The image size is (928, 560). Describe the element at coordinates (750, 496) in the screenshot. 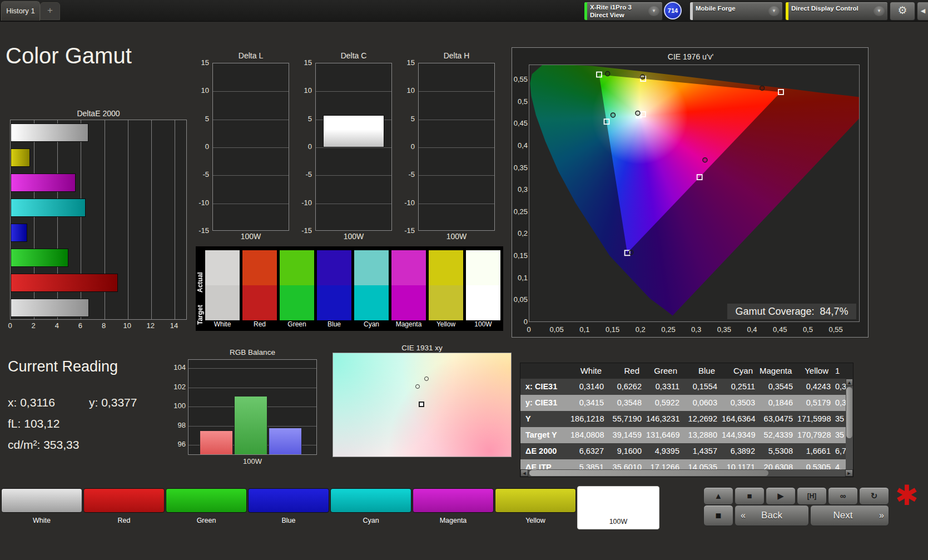

I see `stop-icon: ■` at that location.